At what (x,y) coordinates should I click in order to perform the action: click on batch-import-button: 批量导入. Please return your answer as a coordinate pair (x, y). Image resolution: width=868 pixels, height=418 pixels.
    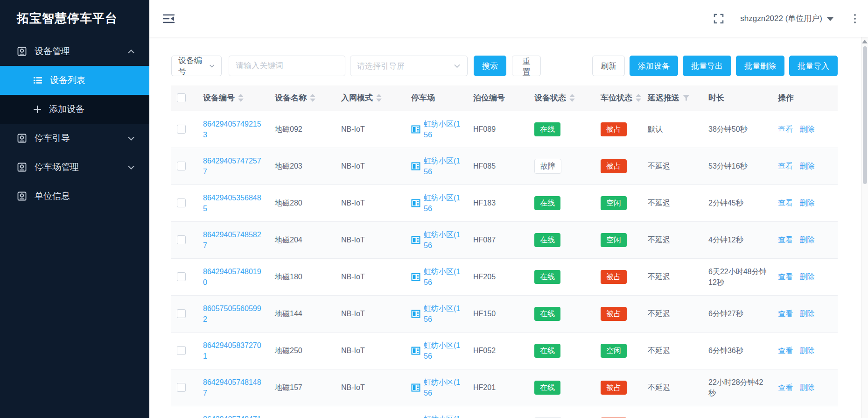
    Looking at the image, I should click on (813, 66).